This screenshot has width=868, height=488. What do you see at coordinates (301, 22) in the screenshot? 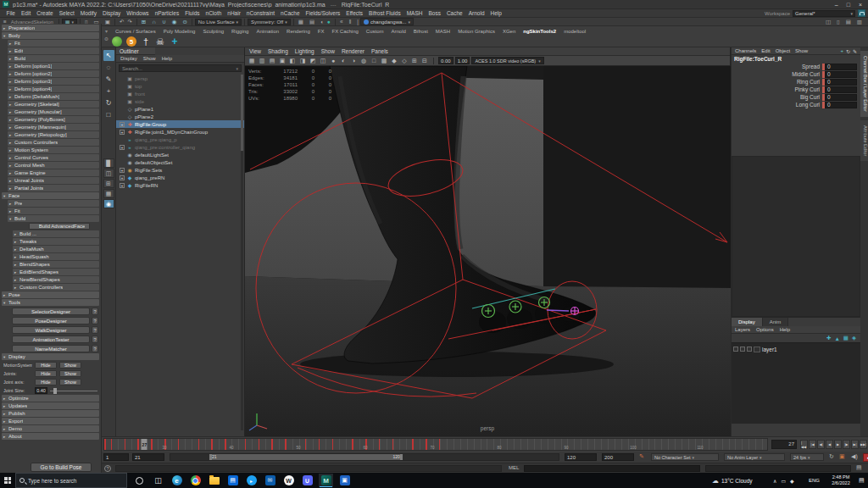
I see `render-icon: ▦` at bounding box center [301, 22].